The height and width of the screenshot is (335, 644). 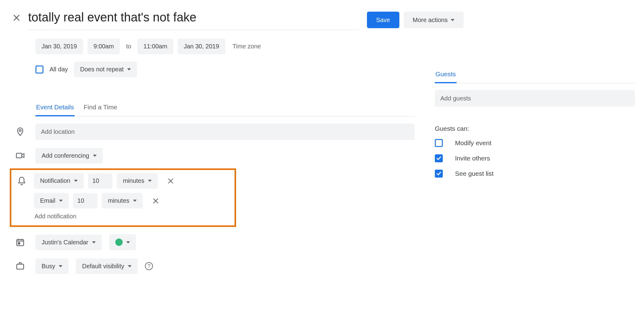 What do you see at coordinates (39, 70) in the screenshot?
I see `all-day-checkbox` at bounding box center [39, 70].